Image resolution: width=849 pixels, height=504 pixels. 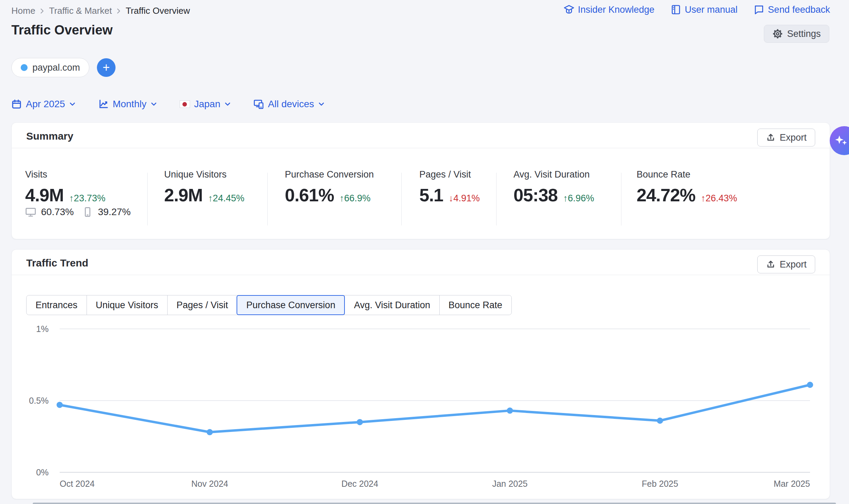 What do you see at coordinates (687, 188) in the screenshot?
I see `metric-bounce-rate: Bounce Rate 24.72% ↑26.43%` at bounding box center [687, 188].